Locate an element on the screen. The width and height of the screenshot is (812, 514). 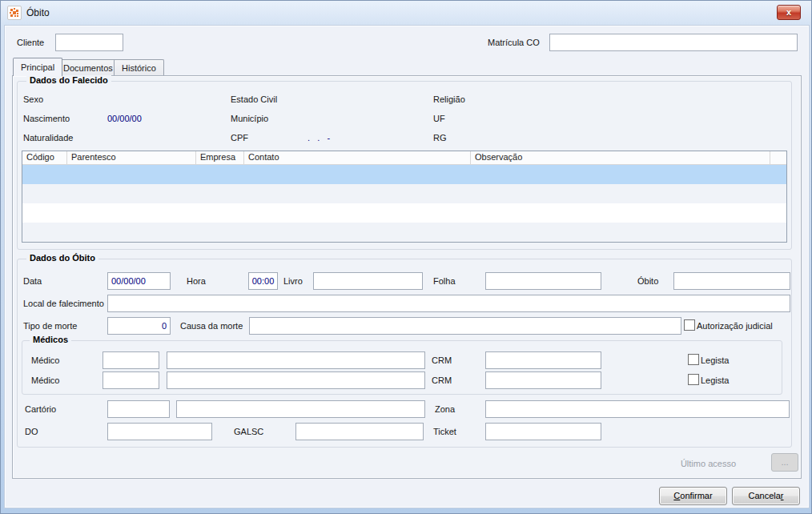
municipio-label: Município is located at coordinates (250, 118).